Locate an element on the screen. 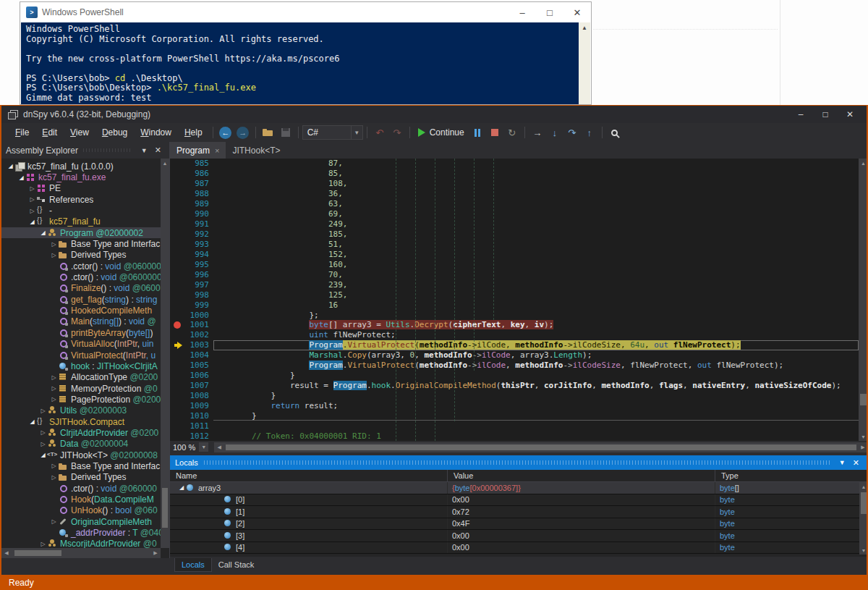  tree-item: get_flag(string) : string is located at coordinates (81, 300).